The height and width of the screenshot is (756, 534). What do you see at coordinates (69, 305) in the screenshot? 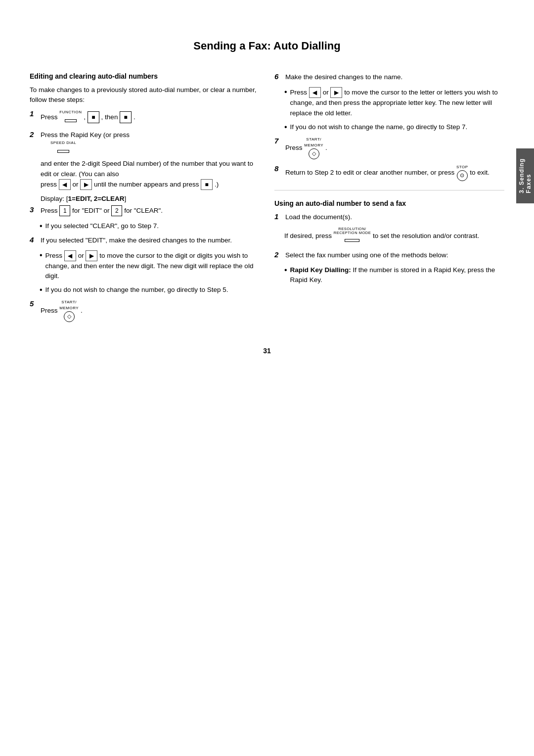
I see `start-memory-label-5: START/MEMORY` at bounding box center [69, 305].